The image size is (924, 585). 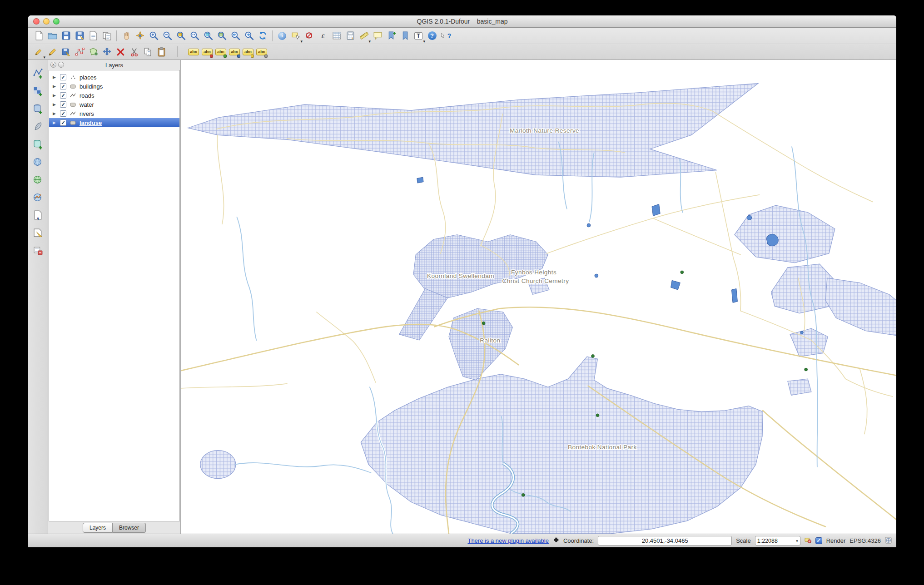 What do you see at coordinates (91, 123) in the screenshot?
I see `layer-label: landuse` at bounding box center [91, 123].